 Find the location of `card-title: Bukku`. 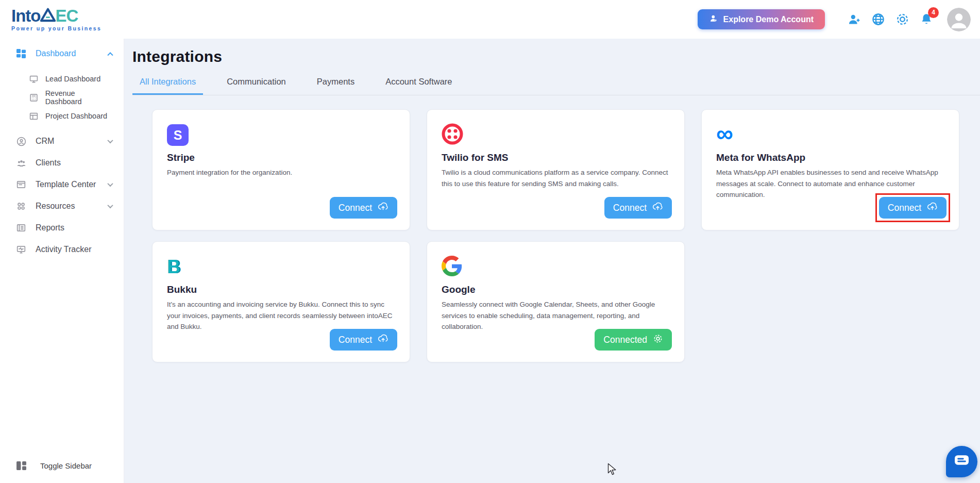

card-title: Bukku is located at coordinates (281, 290).